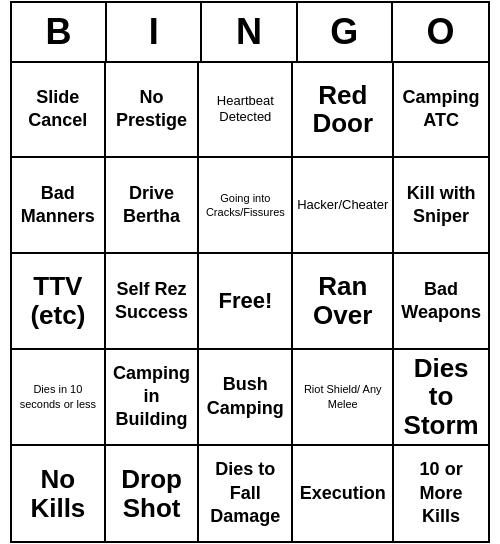 The width and height of the screenshot is (500, 544). Describe the element at coordinates (153, 206) in the screenshot. I see `bingo-cell: Drive Bertha` at that location.